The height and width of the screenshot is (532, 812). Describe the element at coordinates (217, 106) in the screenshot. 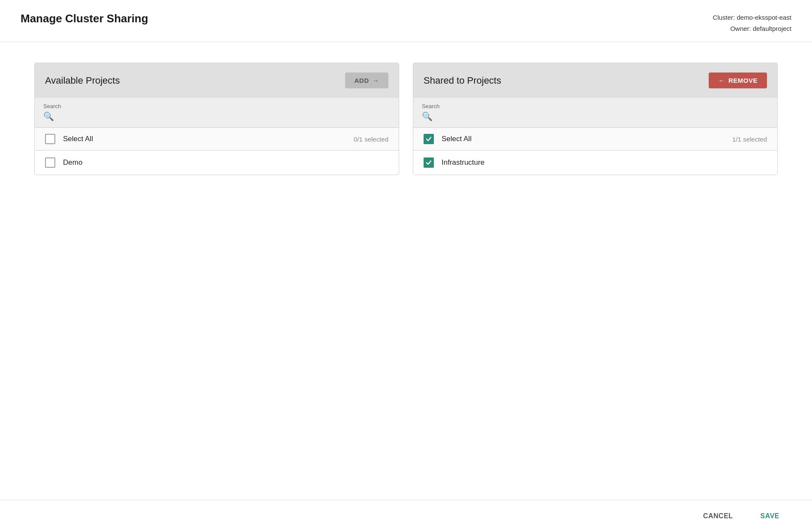

I see `available-search-label: Search` at that location.